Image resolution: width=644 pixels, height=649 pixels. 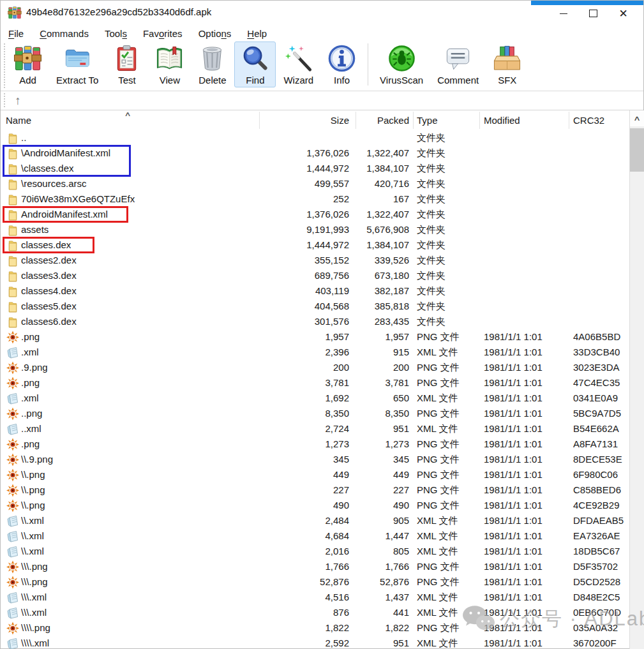 I want to click on table-row: ..png8,3508,350PNG 文件1981/1/1 1:015BC9A7…, so click(x=315, y=414).